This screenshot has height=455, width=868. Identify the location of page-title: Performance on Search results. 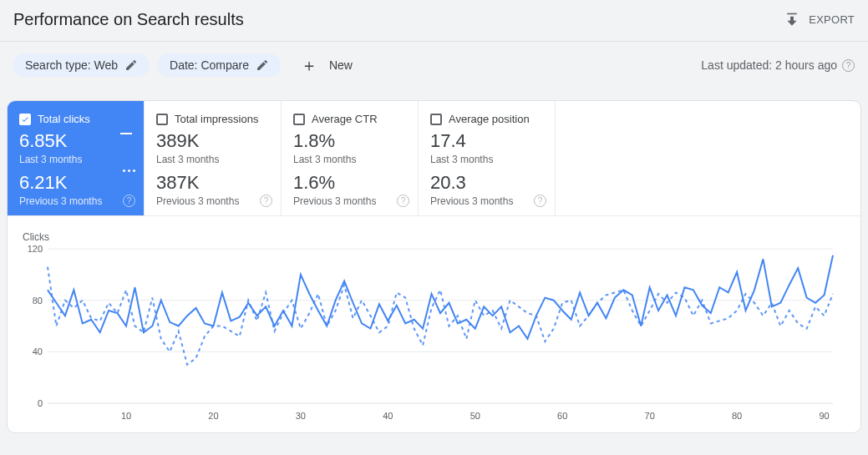
(129, 20).